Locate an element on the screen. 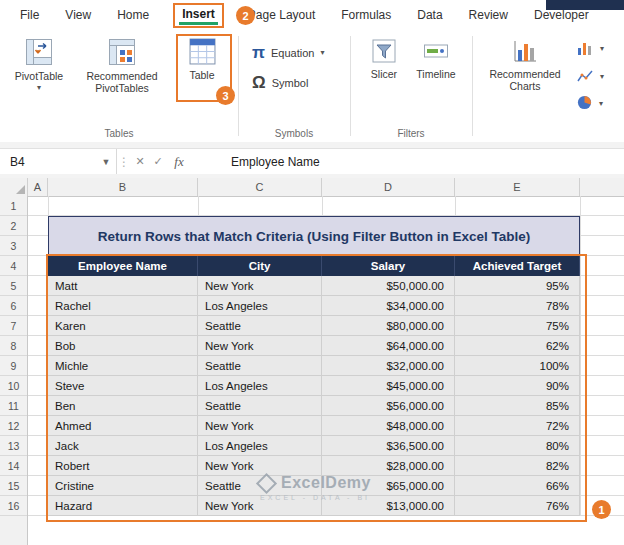 This screenshot has height=545, width=624. tab-insert: Insert is located at coordinates (198, 16).